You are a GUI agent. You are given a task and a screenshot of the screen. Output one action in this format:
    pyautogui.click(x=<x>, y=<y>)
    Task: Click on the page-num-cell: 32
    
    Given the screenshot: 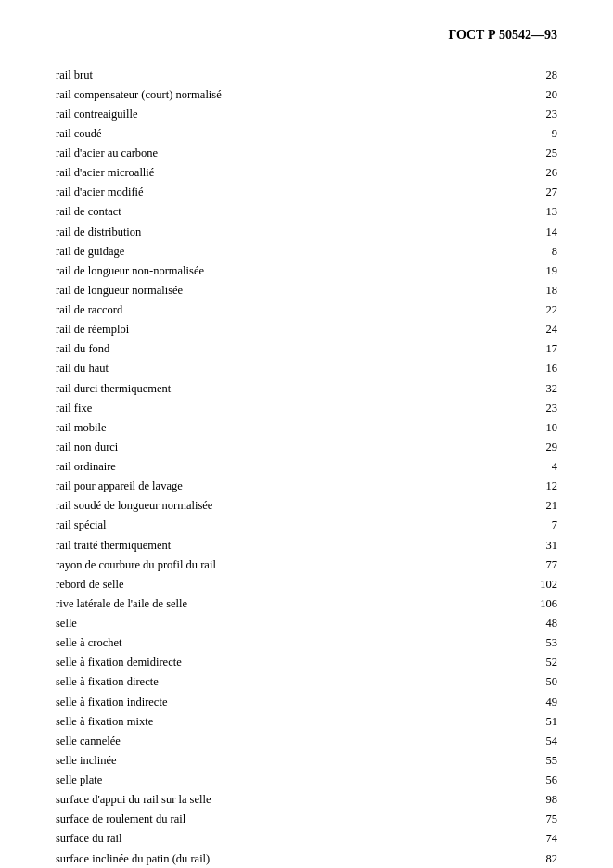 What is the action you would take?
    pyautogui.click(x=519, y=388)
    